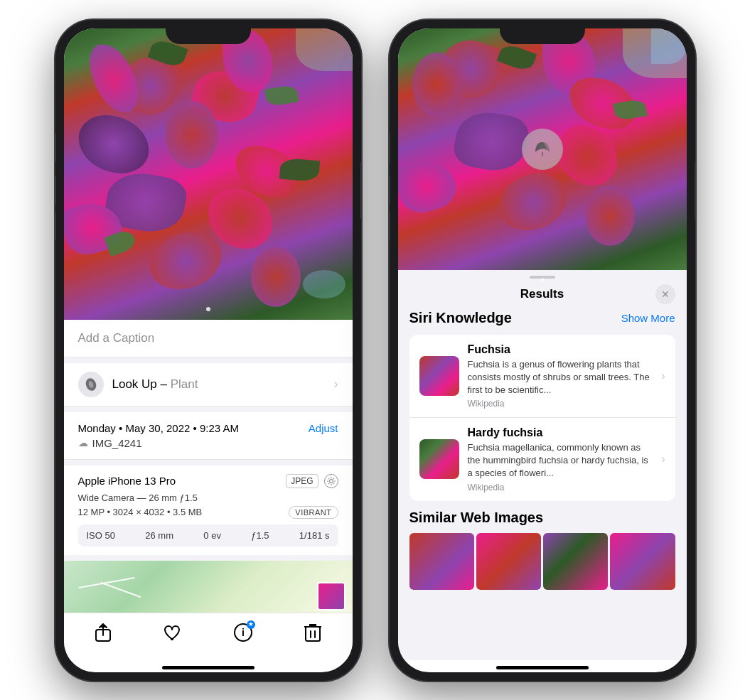 The image size is (750, 700). What do you see at coordinates (313, 512) in the screenshot?
I see `vibrant-badge: VIBRANT` at bounding box center [313, 512].